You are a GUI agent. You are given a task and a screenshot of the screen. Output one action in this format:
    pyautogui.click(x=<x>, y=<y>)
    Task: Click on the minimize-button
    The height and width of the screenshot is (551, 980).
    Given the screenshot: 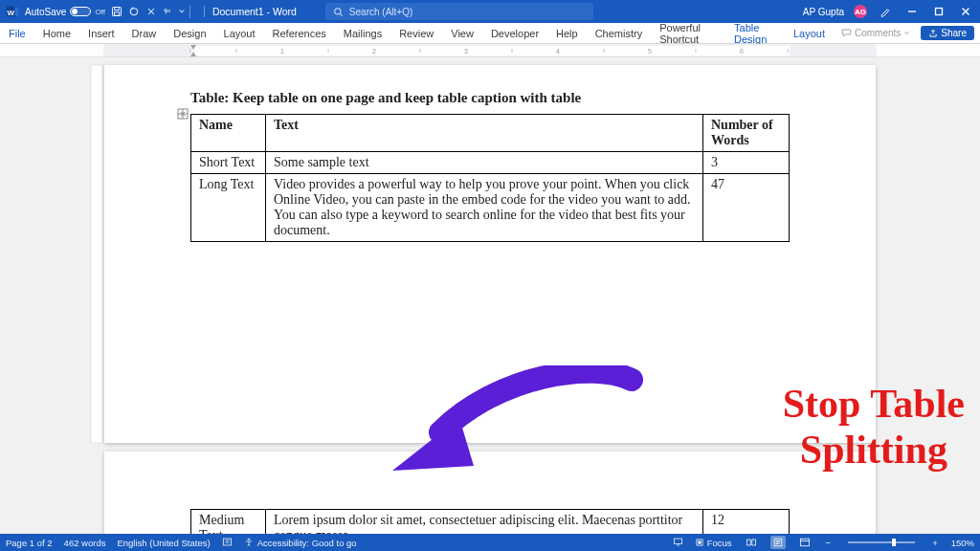 What is the action you would take?
    pyautogui.click(x=912, y=11)
    